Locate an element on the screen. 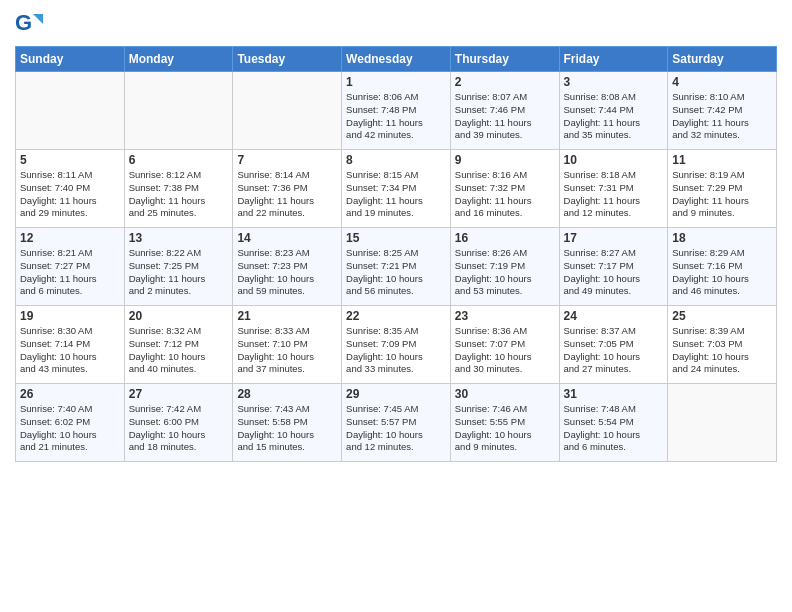 The image size is (792, 612). day-info: Sunrise: 7:46 AM Sunset: 5:55 PM Dayligh… is located at coordinates (505, 428).